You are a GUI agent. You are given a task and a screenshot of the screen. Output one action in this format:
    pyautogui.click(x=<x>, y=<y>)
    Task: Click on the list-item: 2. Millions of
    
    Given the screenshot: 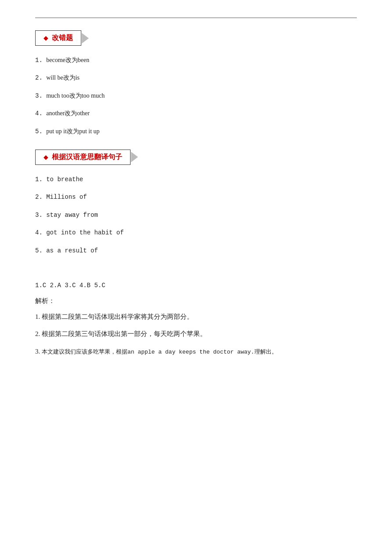 What is the action you would take?
    pyautogui.click(x=196, y=197)
    